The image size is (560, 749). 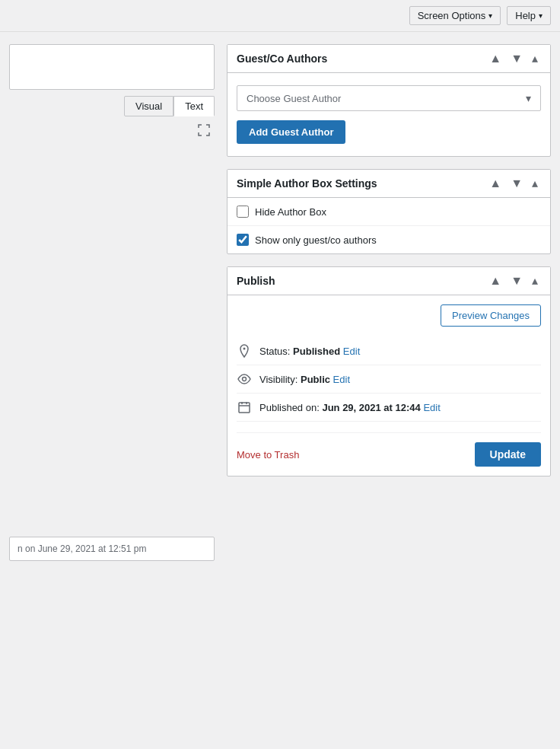 I want to click on published-on-row: Published on: Jun 29, 2021 at 12:44 Edit, so click(x=389, y=408).